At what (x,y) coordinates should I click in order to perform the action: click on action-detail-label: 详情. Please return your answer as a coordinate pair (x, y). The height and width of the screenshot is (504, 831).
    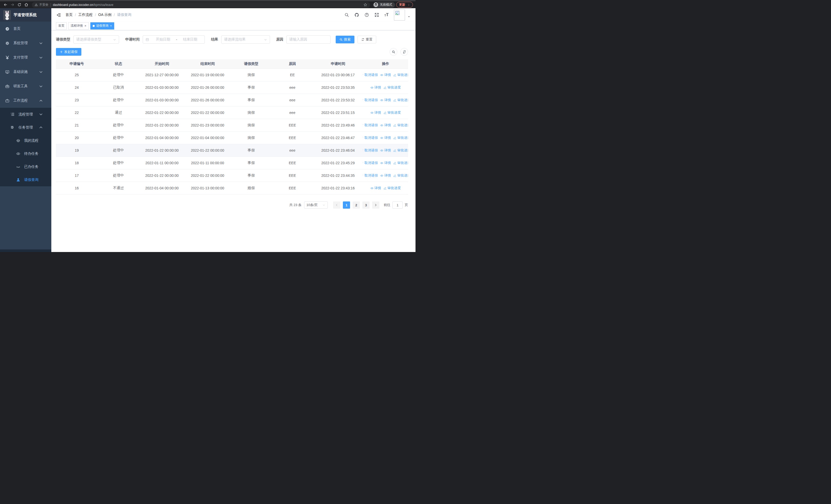
    Looking at the image, I should click on (388, 138).